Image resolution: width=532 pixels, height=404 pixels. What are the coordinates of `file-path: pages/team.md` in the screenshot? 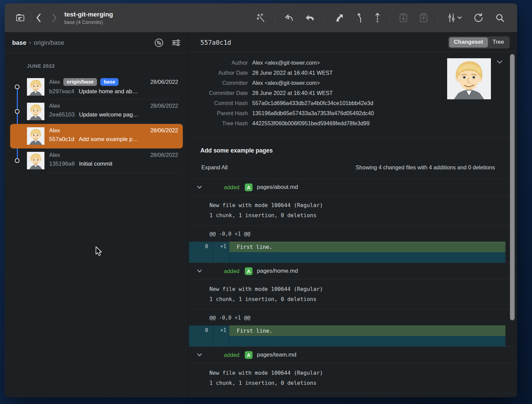 It's located at (277, 355).